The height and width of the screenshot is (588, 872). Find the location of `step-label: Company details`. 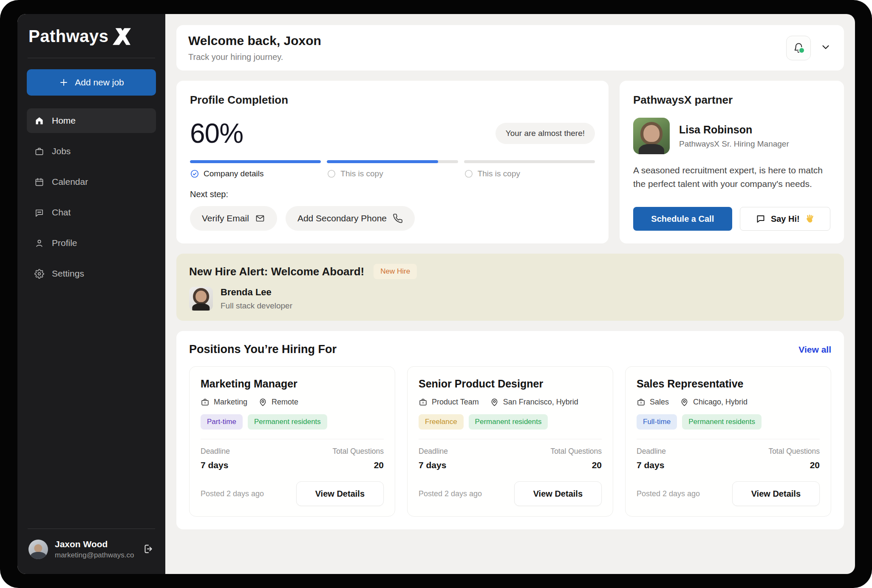

step-label: Company details is located at coordinates (234, 174).